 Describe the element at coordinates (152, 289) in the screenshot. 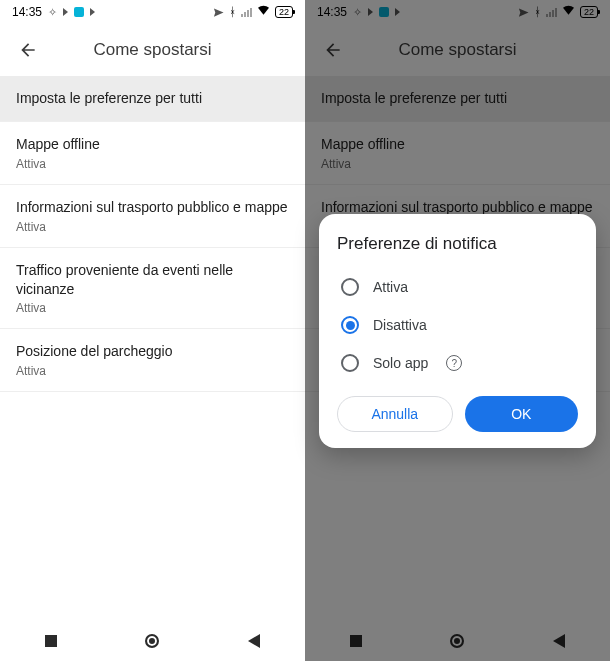

I see `settings-item: Traffico proveniente da eventi nelle vic…` at that location.